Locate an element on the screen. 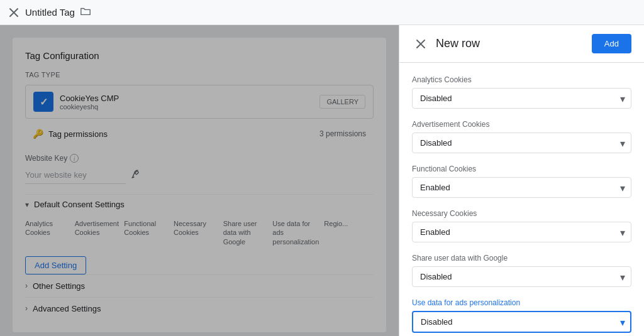 The image size is (644, 336). use-data-ads-group: Use data for ads personalization Disable… is located at coordinates (522, 315).